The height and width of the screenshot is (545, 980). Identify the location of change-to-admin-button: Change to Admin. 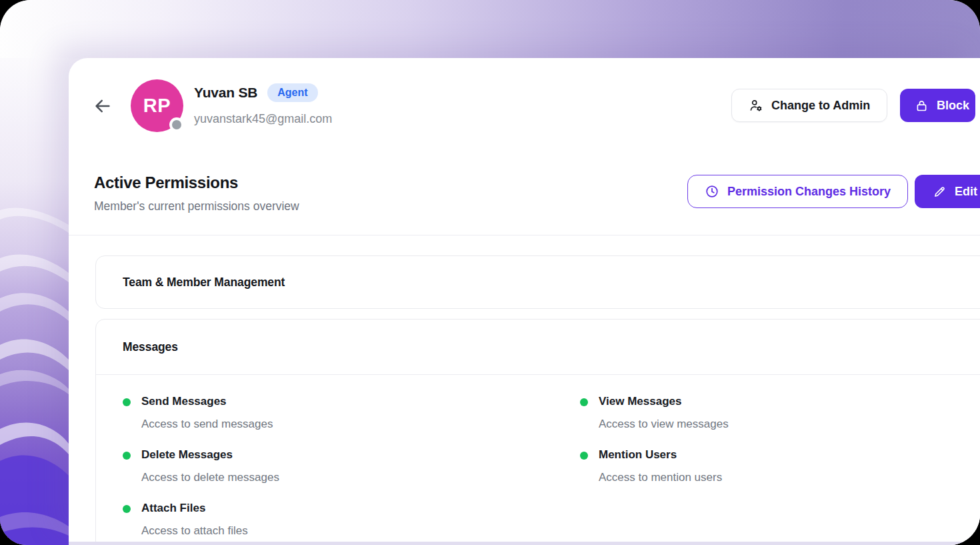
(809, 105).